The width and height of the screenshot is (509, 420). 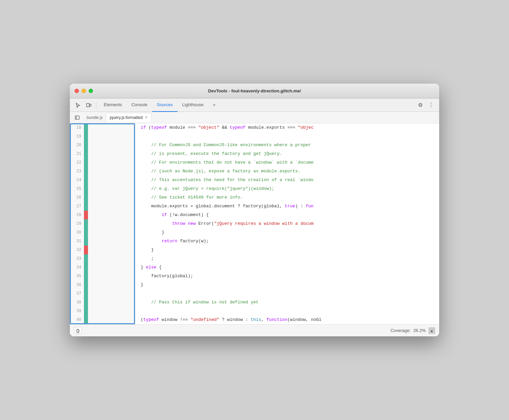 What do you see at coordinates (78, 105) in the screenshot?
I see `inspect-icon` at bounding box center [78, 105].